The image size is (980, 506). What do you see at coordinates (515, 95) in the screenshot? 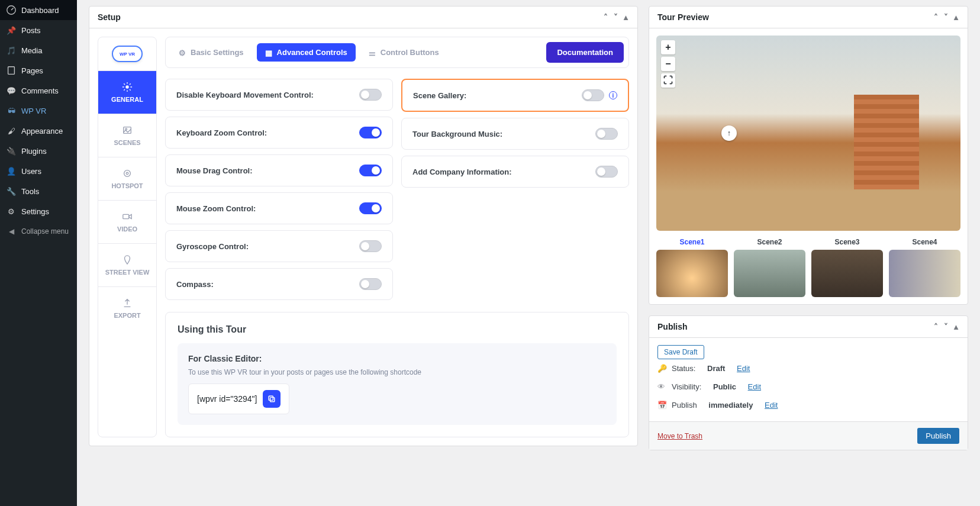
I see `setting-scene-gallery: Scene Gallery:i` at bounding box center [515, 95].